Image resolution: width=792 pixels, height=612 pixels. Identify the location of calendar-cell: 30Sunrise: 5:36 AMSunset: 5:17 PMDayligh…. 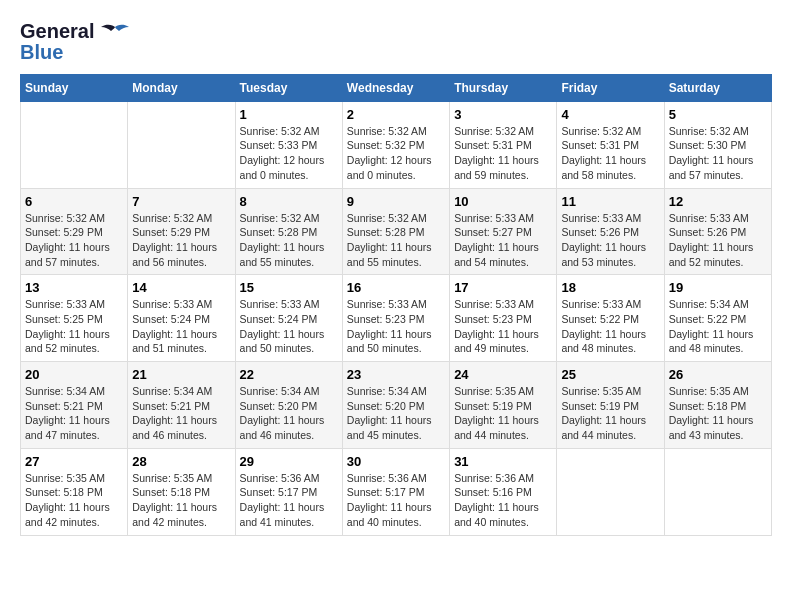
(396, 492).